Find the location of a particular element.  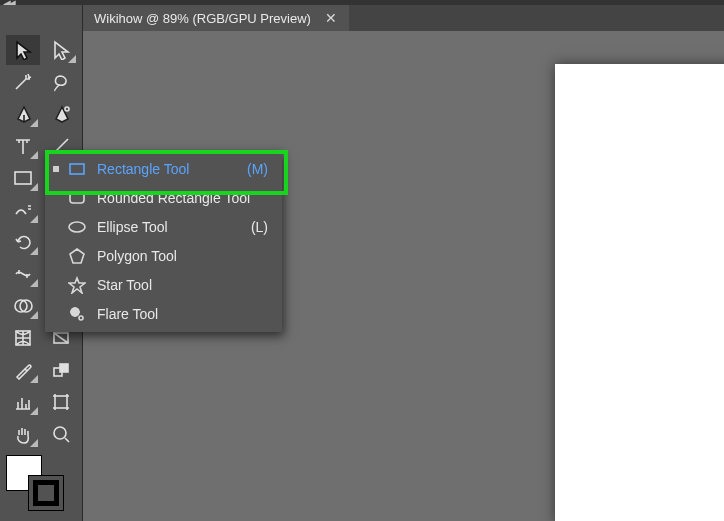

column-graph-tool is located at coordinates (23, 402).